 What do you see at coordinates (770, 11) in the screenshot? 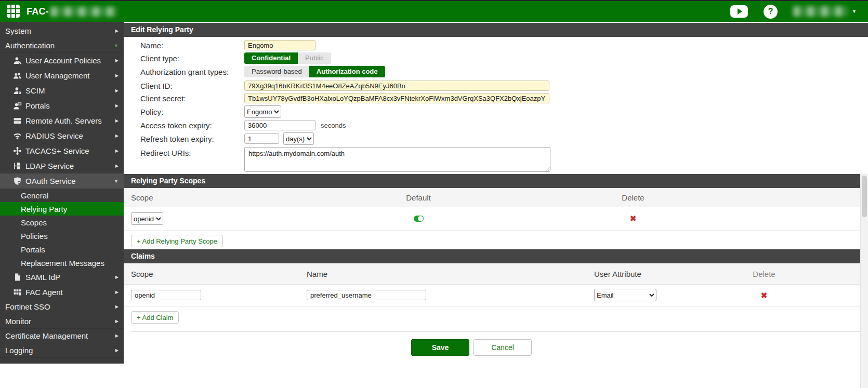
I see `help-icon: ?` at bounding box center [770, 11].